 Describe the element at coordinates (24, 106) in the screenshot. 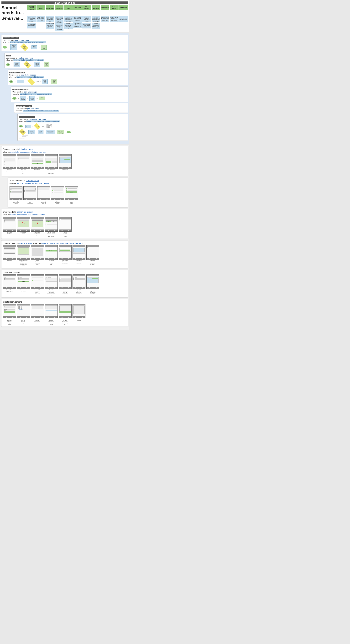

I see `ugc-label-5: USER GOAL CATEGORY` at that location.